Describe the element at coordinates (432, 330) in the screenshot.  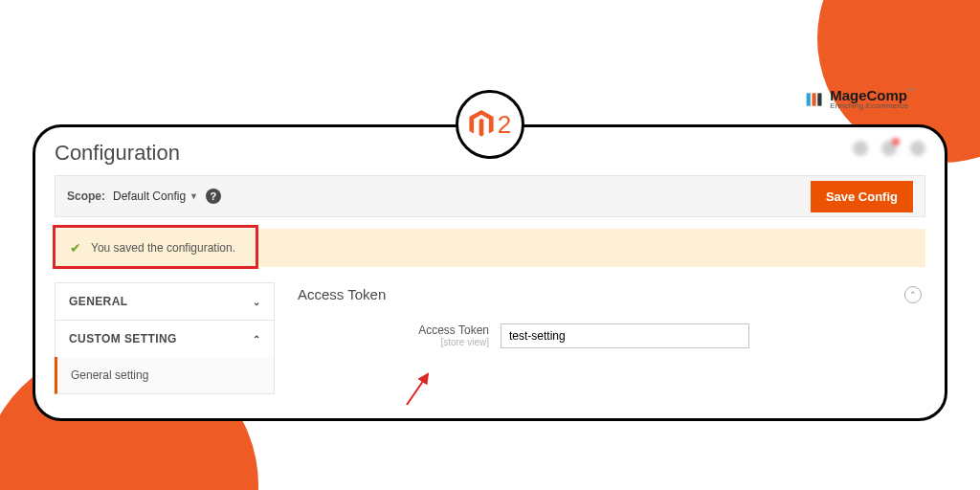
I see `field-label: Access Token` at that location.